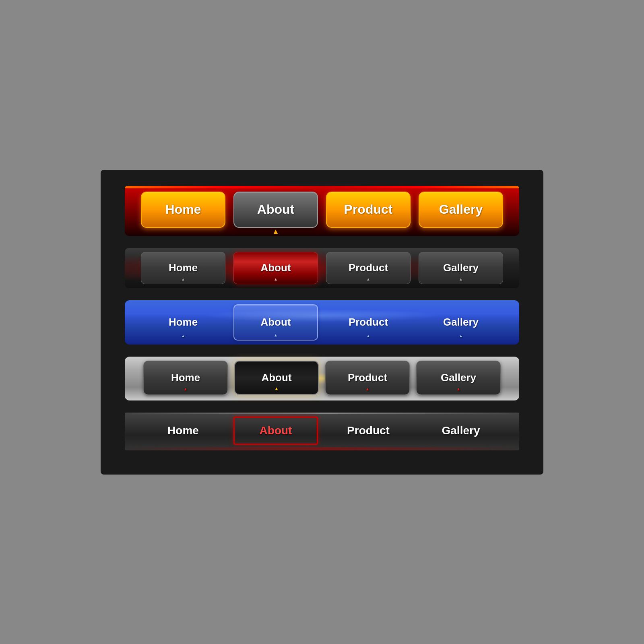 This screenshot has height=644, width=644. I want to click on nav4-product-button: Product, so click(367, 378).